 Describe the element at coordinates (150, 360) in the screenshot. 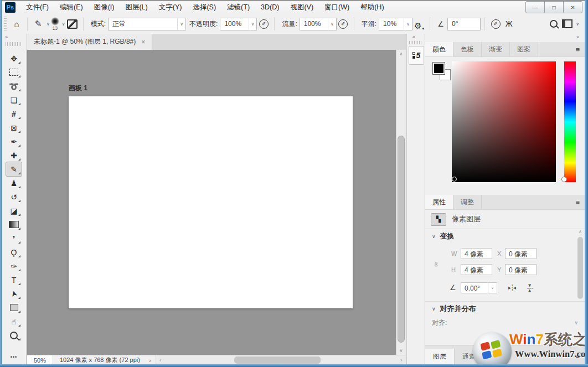

I see `status-options-icon: ›` at that location.